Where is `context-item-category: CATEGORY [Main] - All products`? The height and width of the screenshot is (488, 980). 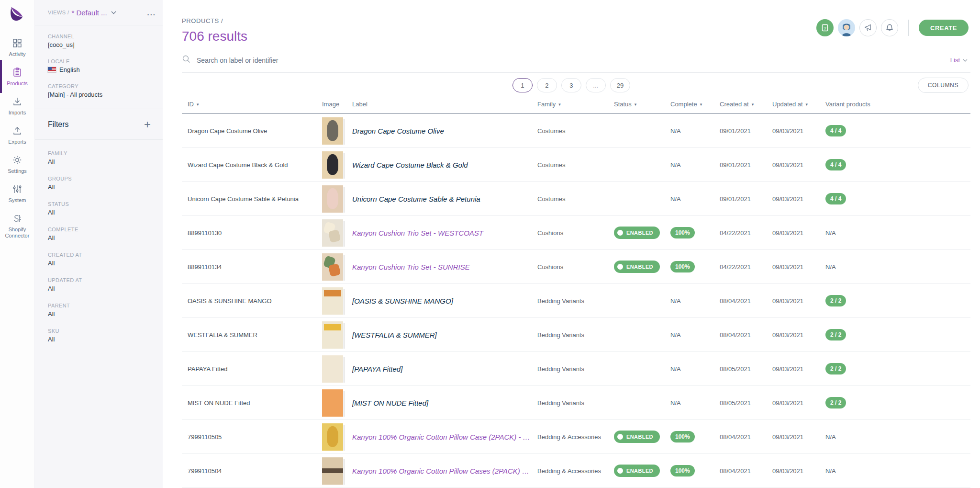
context-item-category: CATEGORY [Main] - All products is located at coordinates (99, 91).